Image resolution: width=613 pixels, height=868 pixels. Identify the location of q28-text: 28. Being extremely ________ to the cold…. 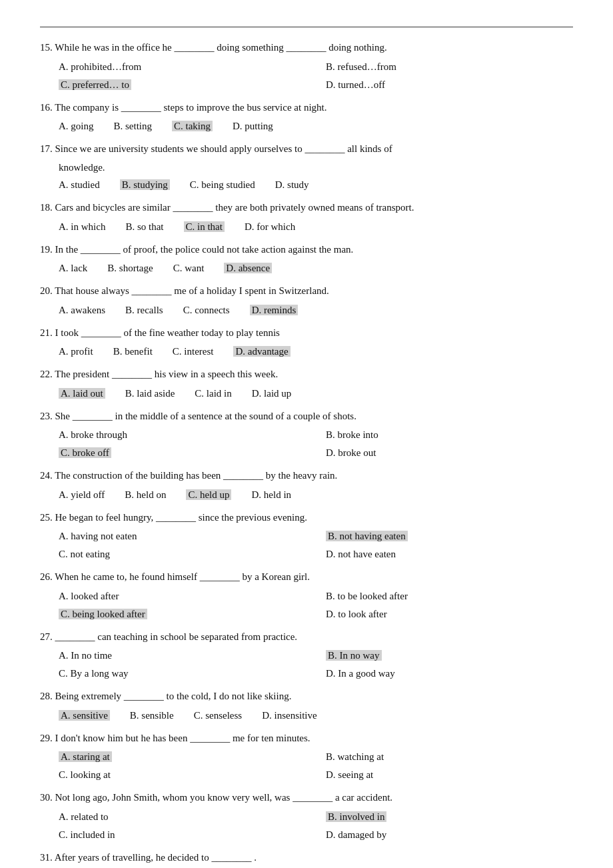
(306, 697).